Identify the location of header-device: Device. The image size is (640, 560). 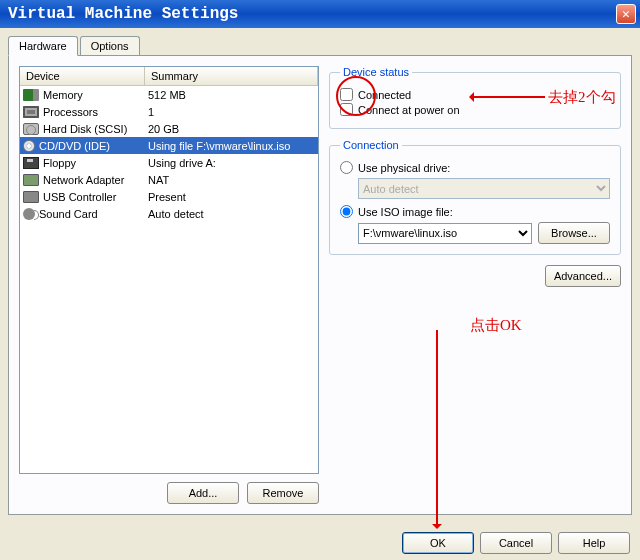
(82, 76).